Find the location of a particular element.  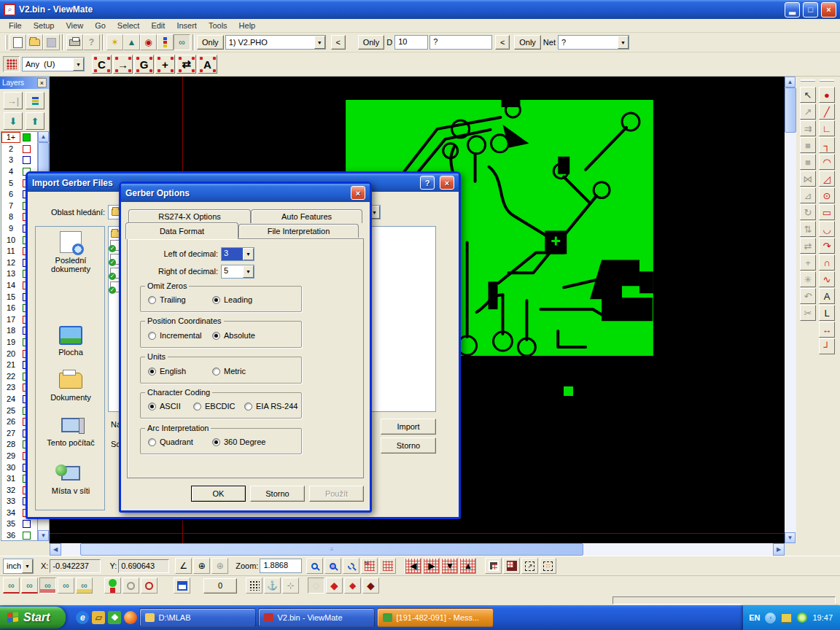

select-pad-tool: + is located at coordinates (165, 64).